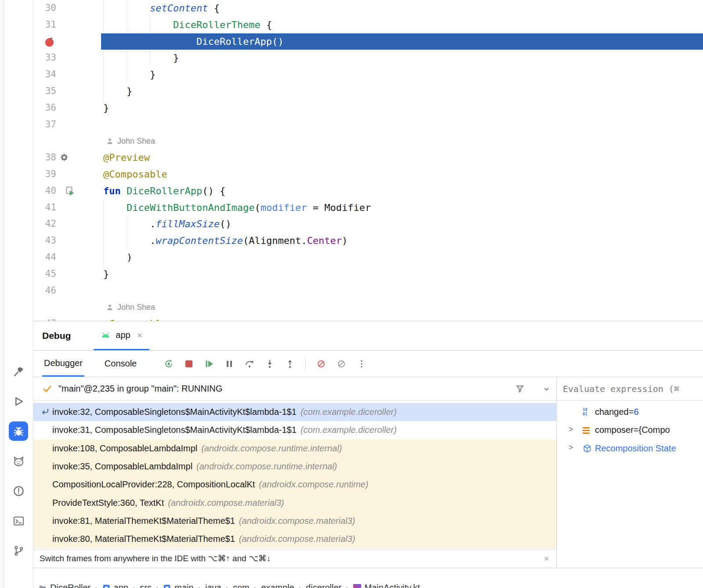 The height and width of the screenshot is (588, 703). What do you see at coordinates (67, 8) in the screenshot?
I see `editor-gutter: 30` at bounding box center [67, 8].